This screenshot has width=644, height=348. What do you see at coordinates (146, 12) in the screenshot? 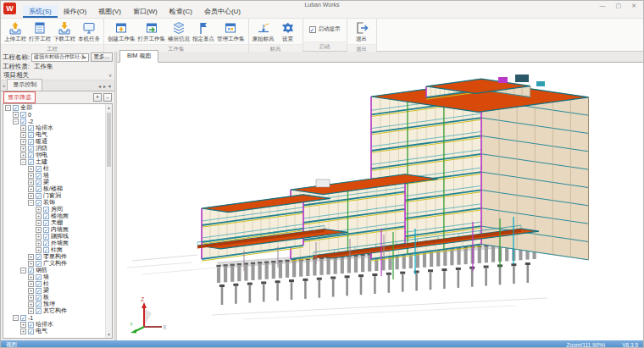
I see `menu-item: 窗口(W)` at bounding box center [146, 12].